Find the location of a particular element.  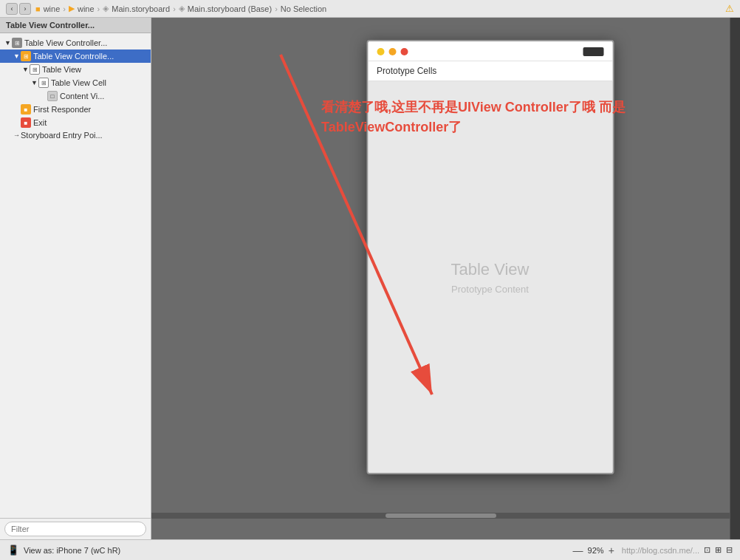

tree-label-7: Storyboard Entry Poi... is located at coordinates (62, 135).